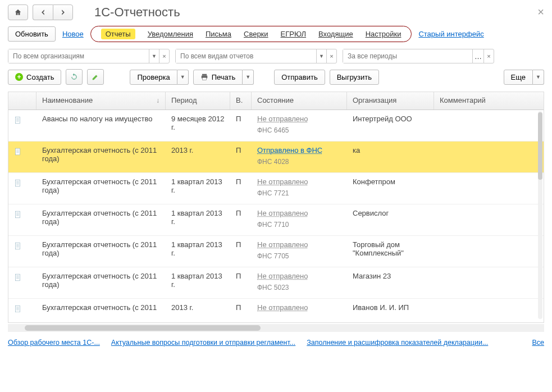 The height and width of the screenshot is (392, 552). What do you see at coordinates (241, 101) in the screenshot?
I see `th-v: В.` at bounding box center [241, 101].